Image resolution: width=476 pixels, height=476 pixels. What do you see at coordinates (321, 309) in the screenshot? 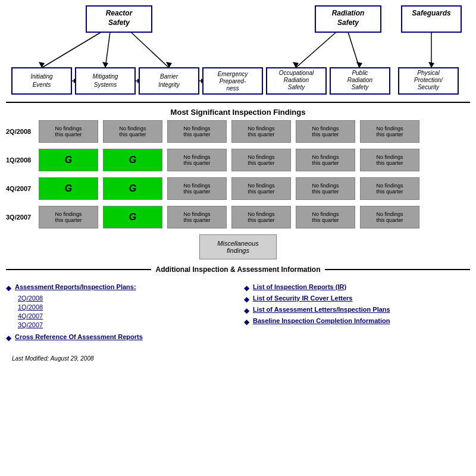
I see `right-link-text-2: List of Assessment Letters/Inspection Pl…` at bounding box center [321, 309].